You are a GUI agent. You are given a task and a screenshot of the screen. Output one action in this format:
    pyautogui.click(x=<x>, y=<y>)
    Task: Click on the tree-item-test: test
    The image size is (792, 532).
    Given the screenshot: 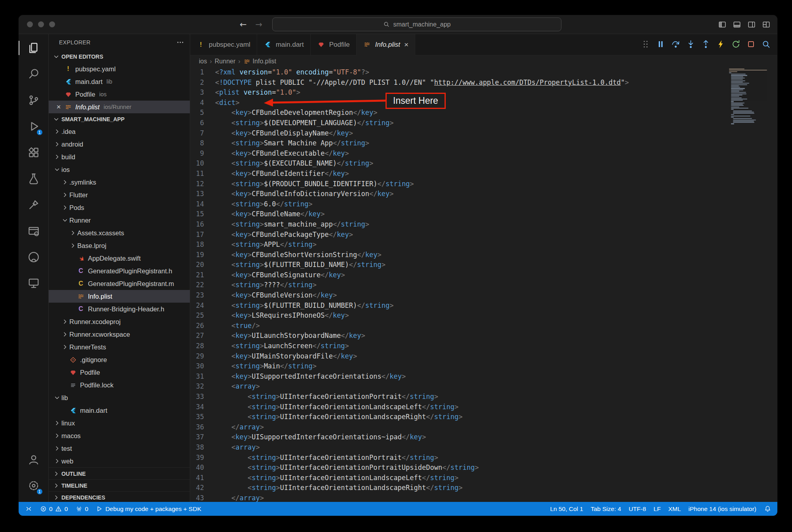 What is the action you would take?
    pyautogui.click(x=119, y=448)
    